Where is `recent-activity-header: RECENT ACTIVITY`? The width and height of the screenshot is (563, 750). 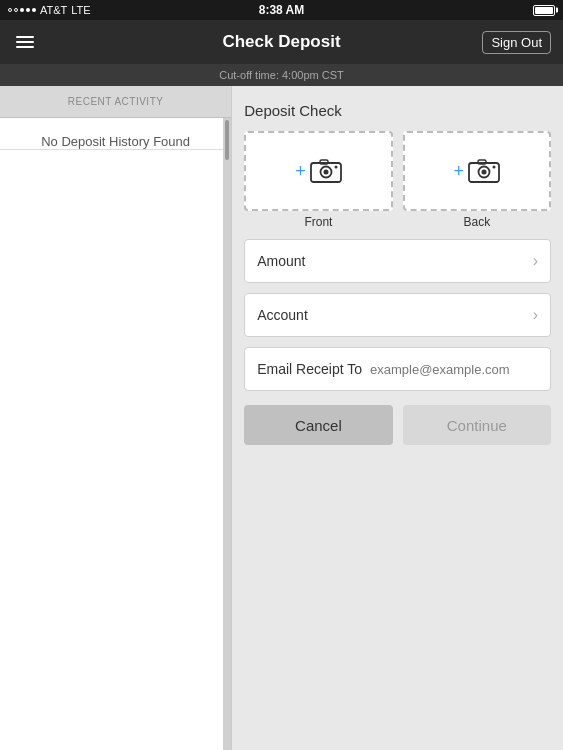
recent-activity-header: RECENT ACTIVITY is located at coordinates (116, 102).